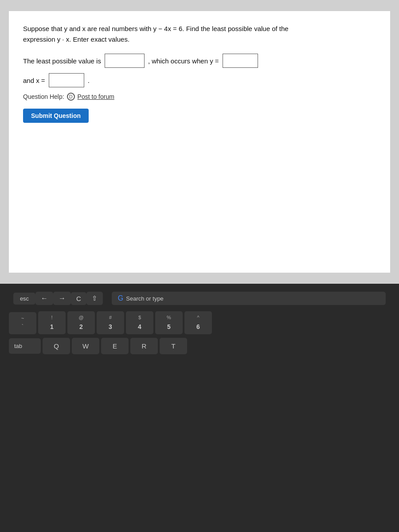 The image size is (399, 532). What do you see at coordinates (23, 327) in the screenshot?
I see `key-backtick-bot: `` at bounding box center [23, 327].